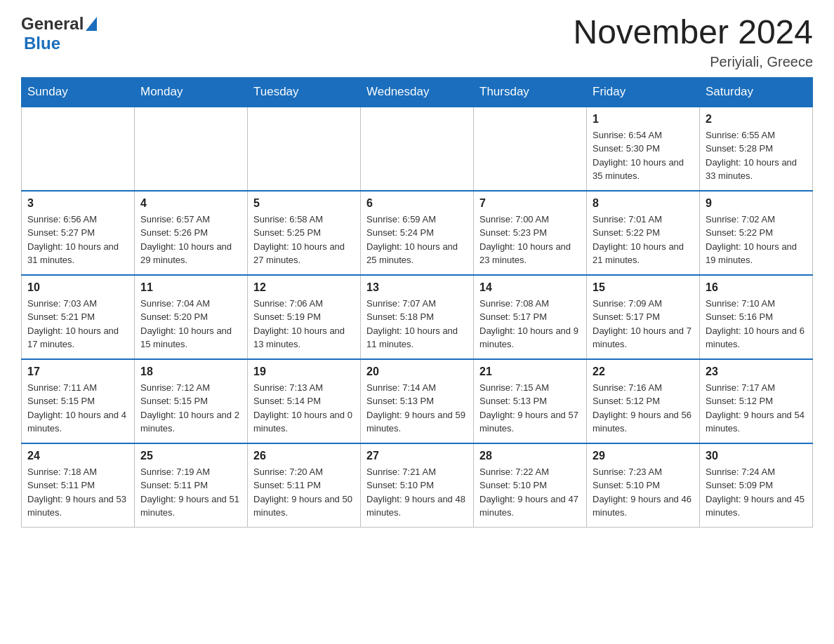  I want to click on day-number: 2, so click(756, 119).